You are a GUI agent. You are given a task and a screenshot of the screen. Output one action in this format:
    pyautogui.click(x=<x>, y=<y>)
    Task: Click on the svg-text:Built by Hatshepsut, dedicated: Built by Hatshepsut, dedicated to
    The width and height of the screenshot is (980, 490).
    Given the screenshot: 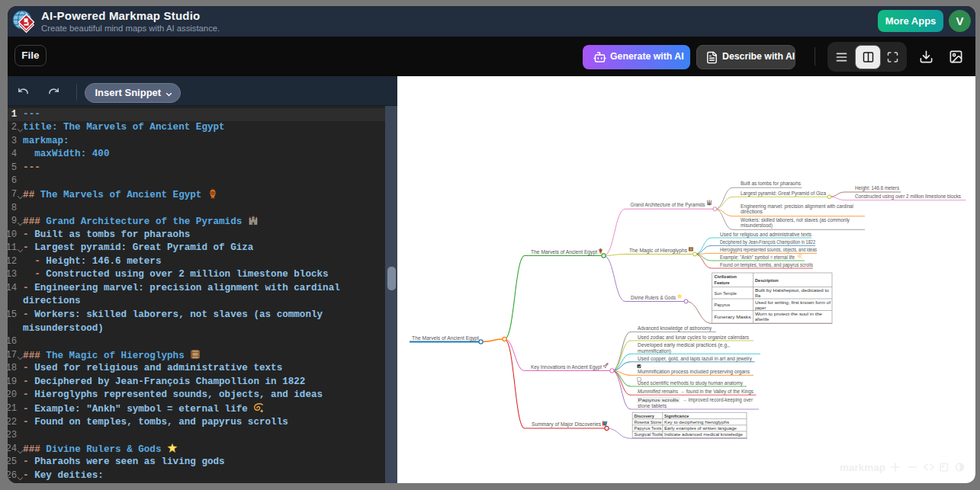 What is the action you would take?
    pyautogui.click(x=792, y=290)
    